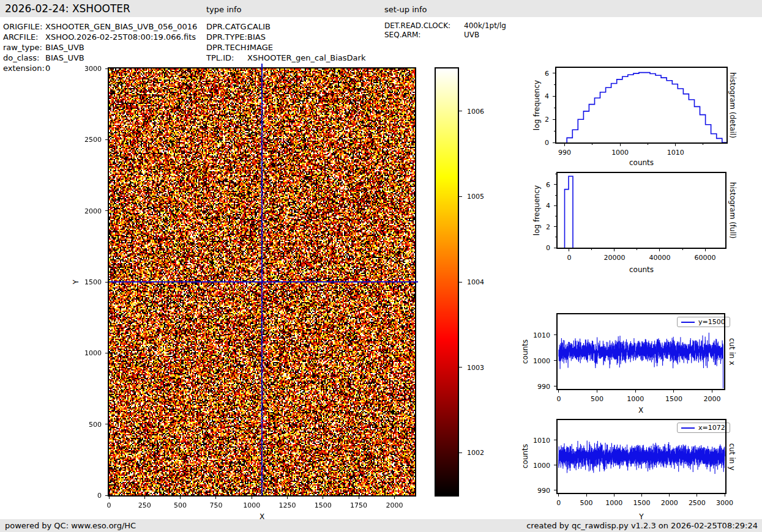  Describe the element at coordinates (641, 210) in the screenshot. I see `hist-full-frame` at that location.